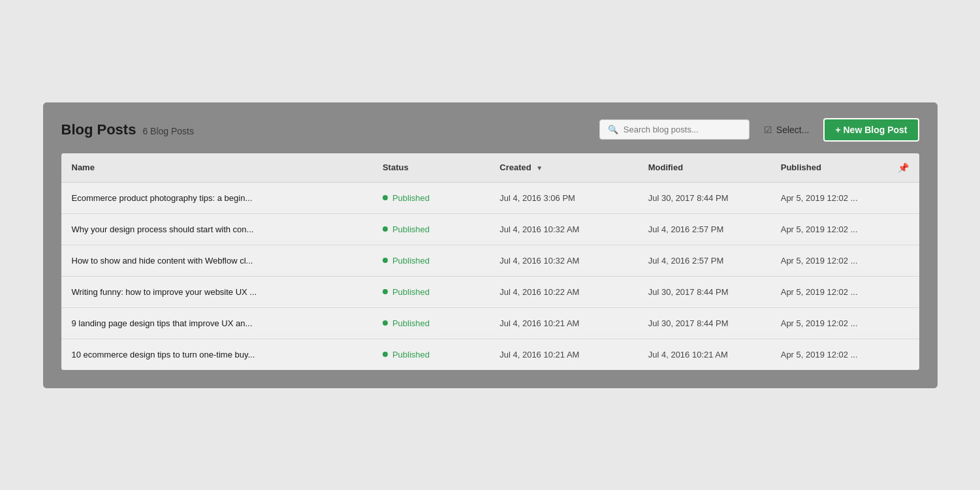 Image resolution: width=980 pixels, height=490 pixels. What do you see at coordinates (704, 168) in the screenshot?
I see `col-header-modified: Modified` at bounding box center [704, 168].